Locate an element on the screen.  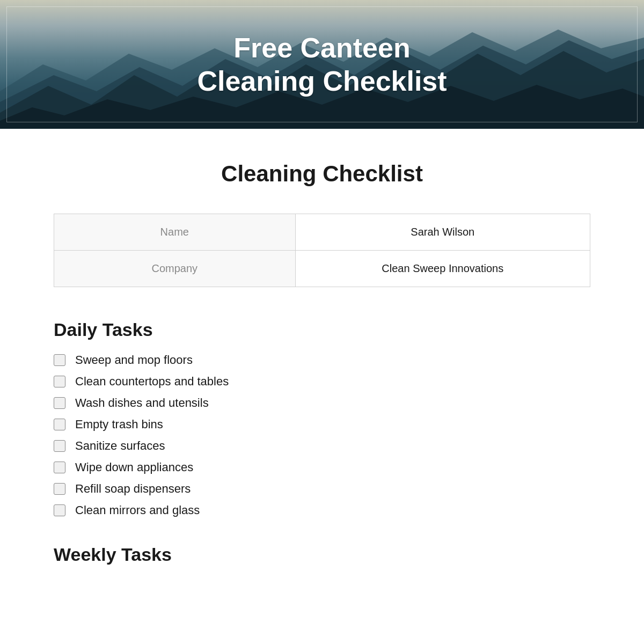
task-label: Empty trash bins is located at coordinates (119, 425).